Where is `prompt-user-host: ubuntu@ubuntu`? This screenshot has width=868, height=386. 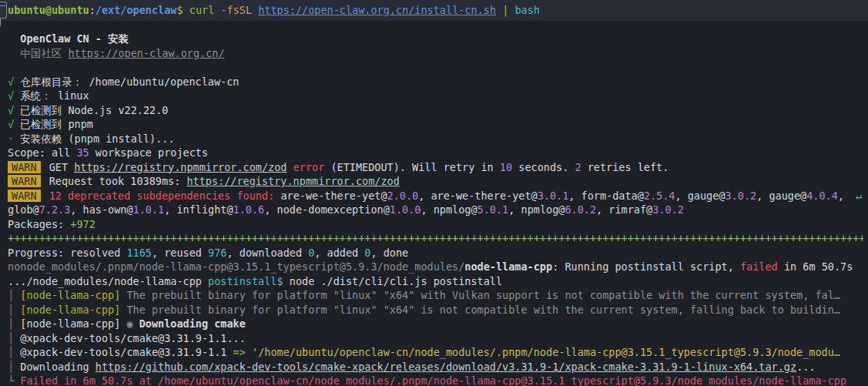
prompt-user-host: ubuntu@ubuntu is located at coordinates (49, 10).